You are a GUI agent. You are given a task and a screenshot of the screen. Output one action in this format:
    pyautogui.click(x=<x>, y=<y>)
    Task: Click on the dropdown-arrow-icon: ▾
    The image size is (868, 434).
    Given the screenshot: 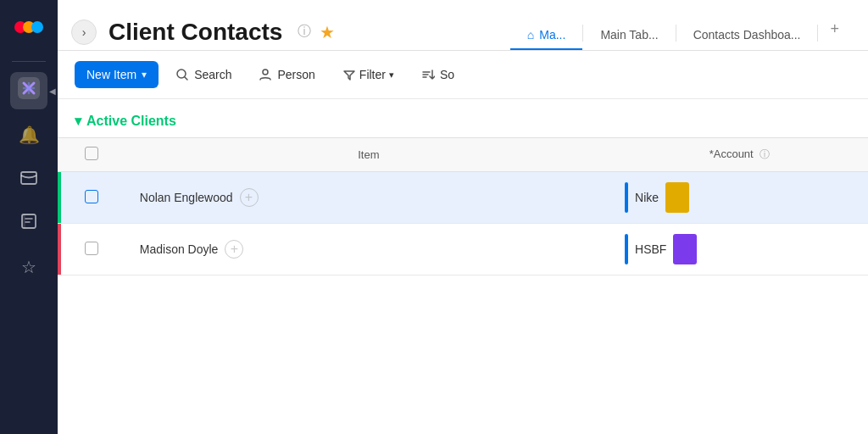 What is the action you would take?
    pyautogui.click(x=144, y=75)
    